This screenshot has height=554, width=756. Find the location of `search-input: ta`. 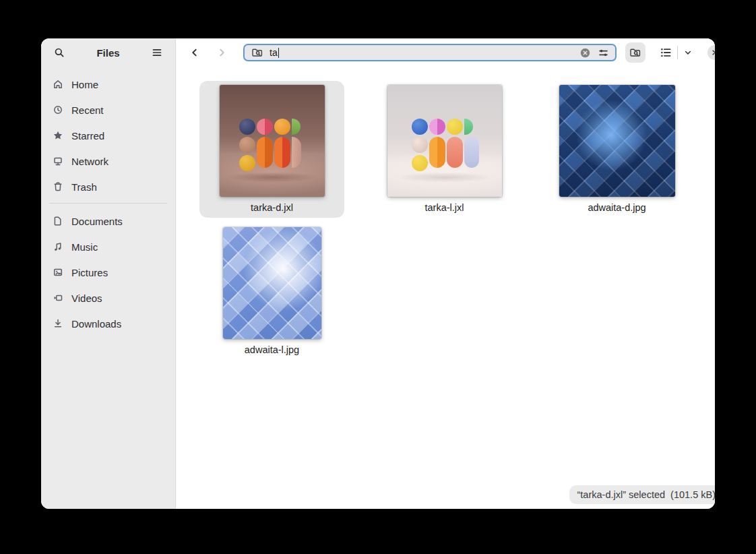

search-input: ta is located at coordinates (430, 53).